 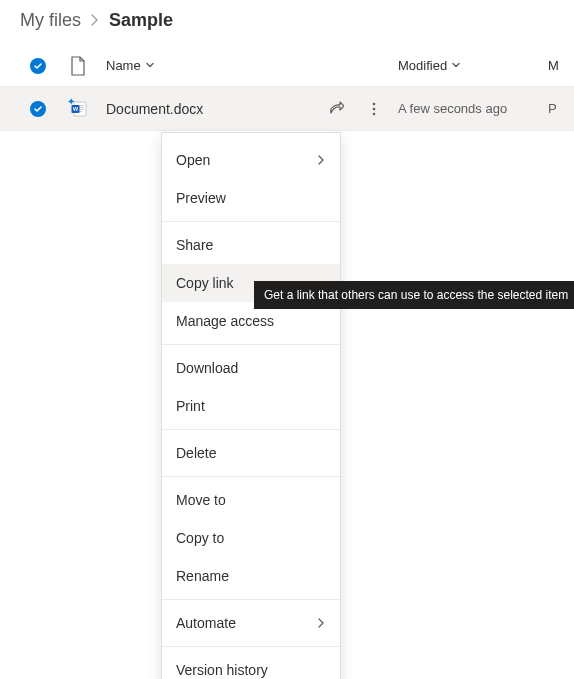 What do you see at coordinates (124, 66) in the screenshot?
I see `column-header-name-label: Name` at bounding box center [124, 66].